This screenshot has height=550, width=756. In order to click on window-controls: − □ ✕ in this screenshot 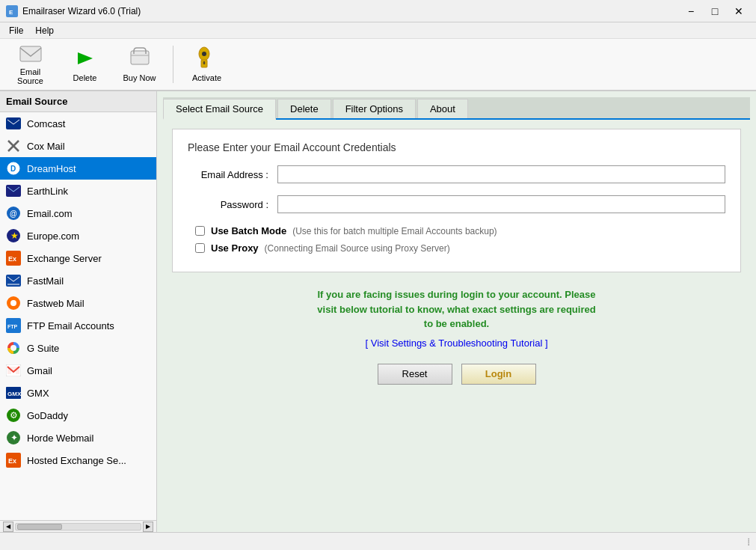, I will do `click(715, 11)`.